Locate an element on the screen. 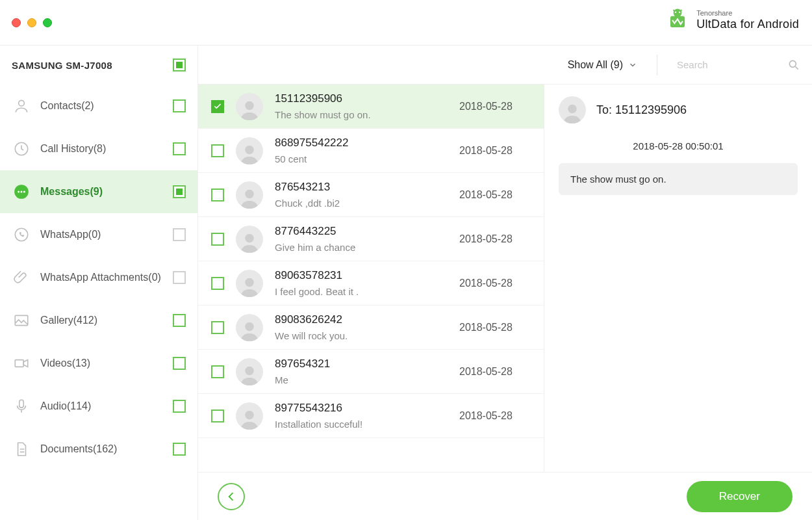 The height and width of the screenshot is (520, 812). message-number: 8776443225 is located at coordinates (361, 231).